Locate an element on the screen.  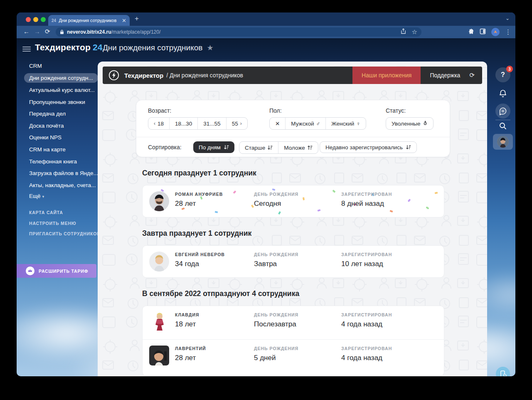
messenger-icon is located at coordinates (503, 111).